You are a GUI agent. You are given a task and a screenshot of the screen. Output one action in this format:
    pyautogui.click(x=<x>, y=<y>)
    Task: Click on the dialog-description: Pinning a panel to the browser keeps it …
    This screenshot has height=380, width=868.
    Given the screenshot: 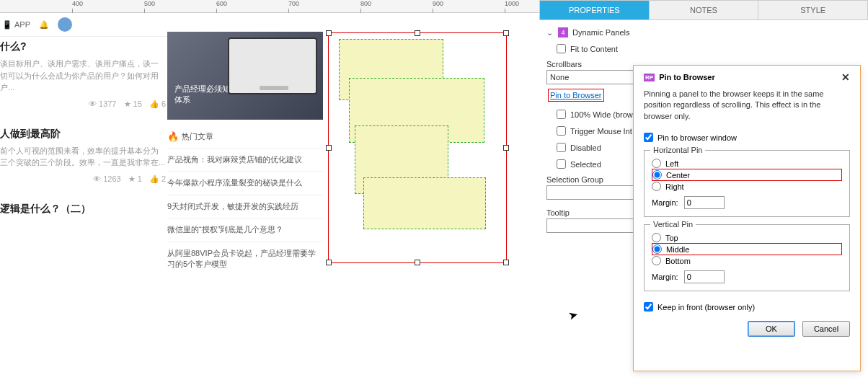 What is the action you would take?
    pyautogui.click(x=747, y=108)
    